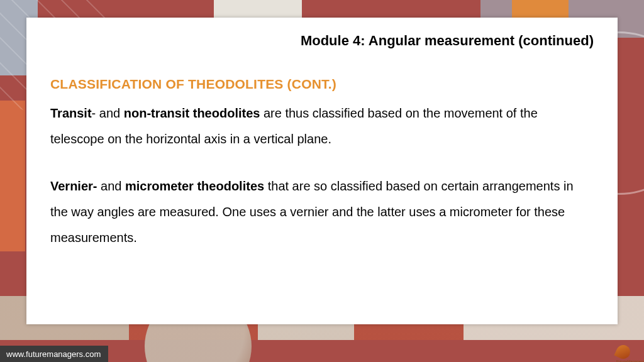 The width and height of the screenshot is (644, 362). What do you see at coordinates (195, 186) in the screenshot?
I see `bold-micrometer: micrometer theodolites` at bounding box center [195, 186].